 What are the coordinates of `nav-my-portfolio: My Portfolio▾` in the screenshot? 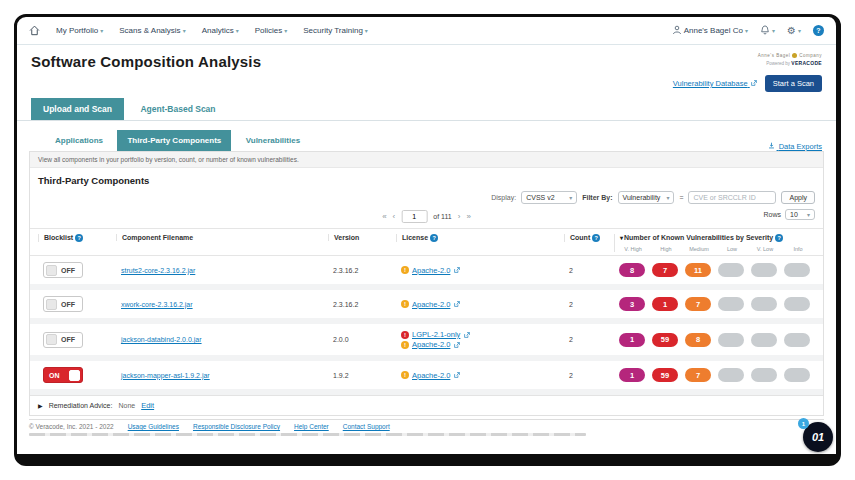 It's located at (80, 30).